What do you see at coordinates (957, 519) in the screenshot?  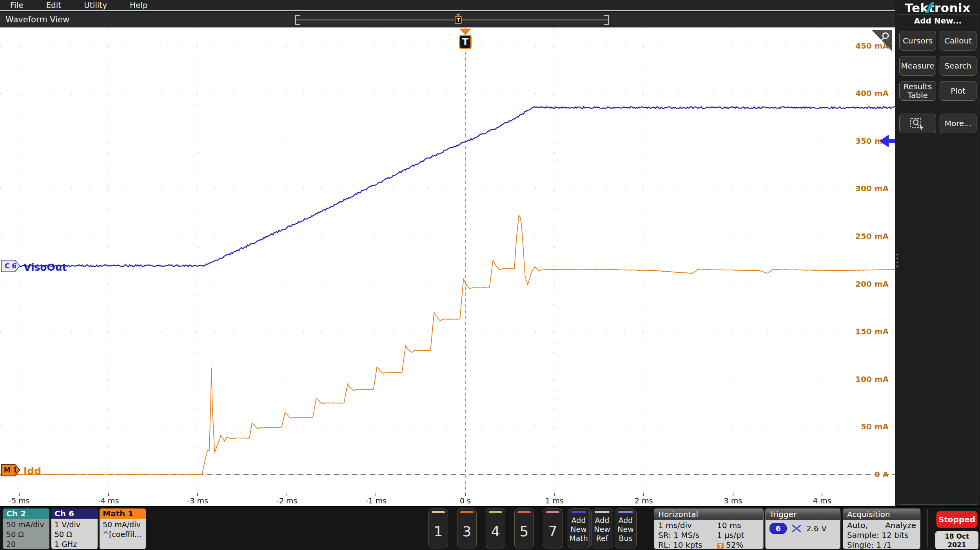 I see `run-stop-status-button: Stopped` at bounding box center [957, 519].